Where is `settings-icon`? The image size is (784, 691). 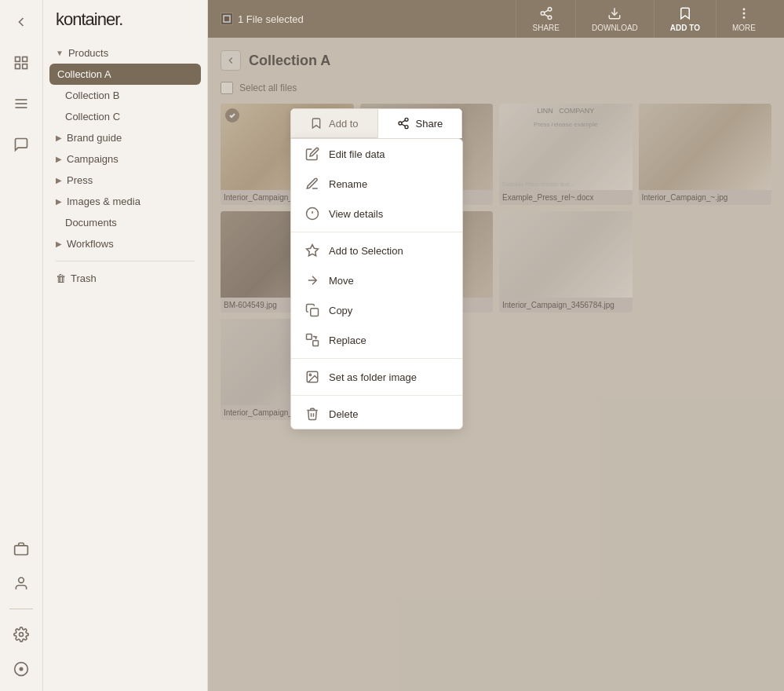
settings-icon is located at coordinates (21, 634).